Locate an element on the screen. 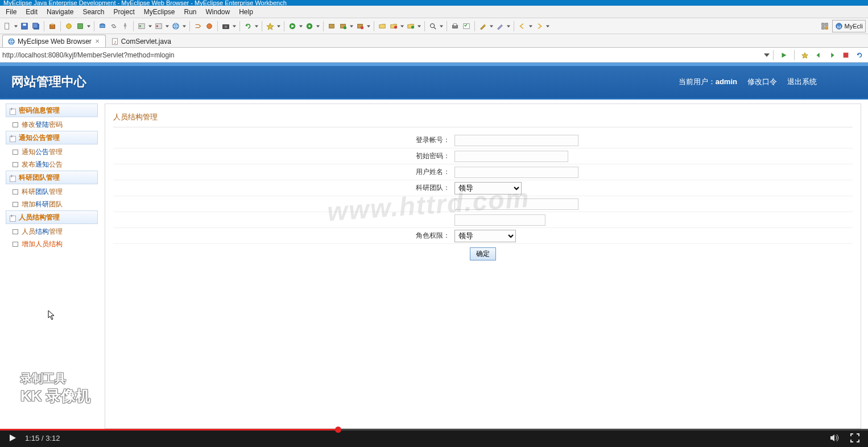  debug-icon is located at coordinates (309, 26).